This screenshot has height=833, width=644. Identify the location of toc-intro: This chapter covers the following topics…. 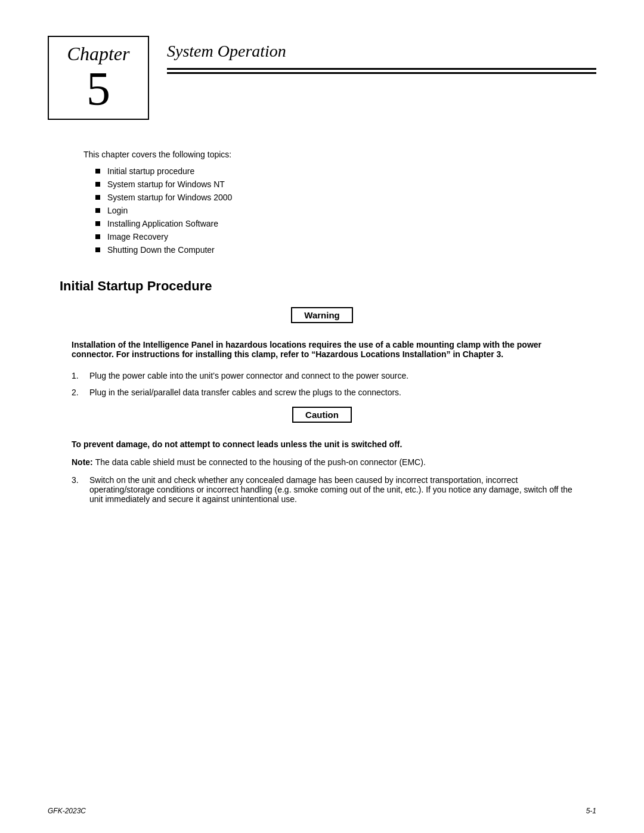
(340, 154).